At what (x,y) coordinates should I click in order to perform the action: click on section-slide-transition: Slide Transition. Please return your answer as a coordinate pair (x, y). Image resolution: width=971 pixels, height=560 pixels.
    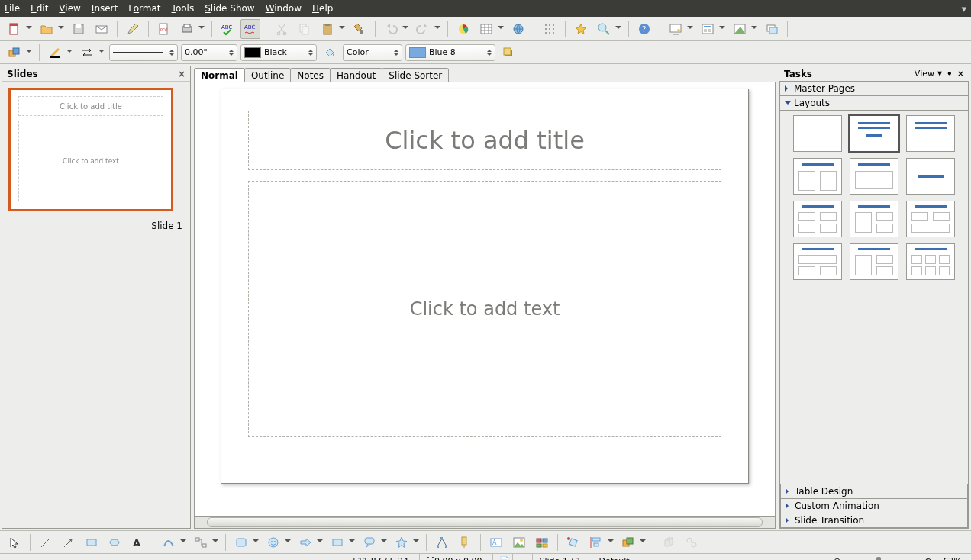
    Looking at the image, I should click on (874, 520).